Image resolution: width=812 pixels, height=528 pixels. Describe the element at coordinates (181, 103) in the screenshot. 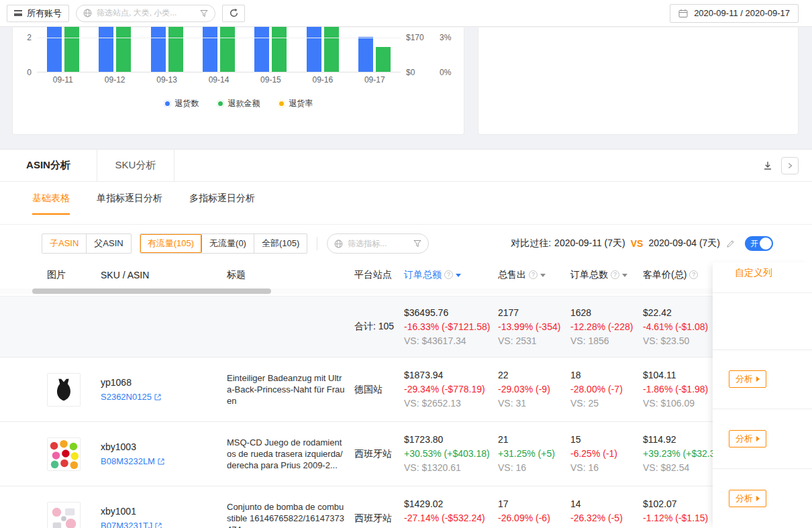

I see `legend-item-returns-count: 退货数` at that location.